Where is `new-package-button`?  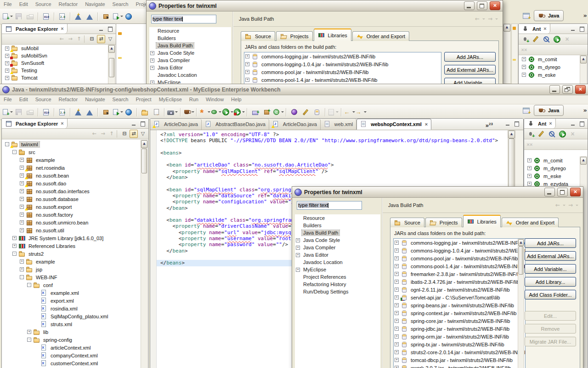
new-package-button is located at coordinates (266, 112).